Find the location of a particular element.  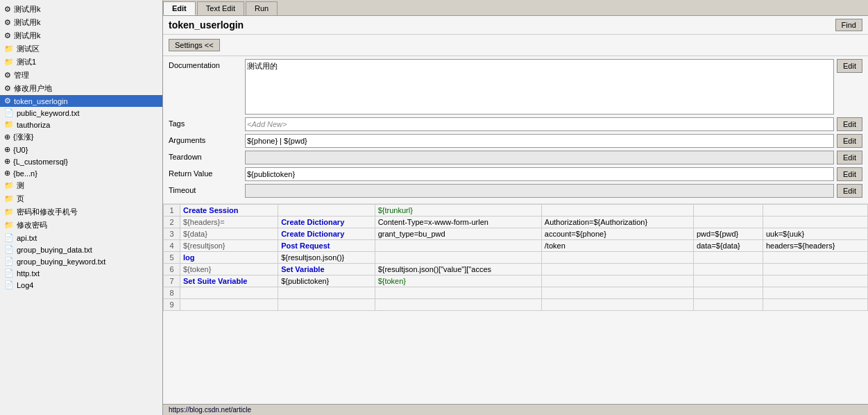

cell-r5-c2: ${resultjson.json()} is located at coordinates (326, 258).